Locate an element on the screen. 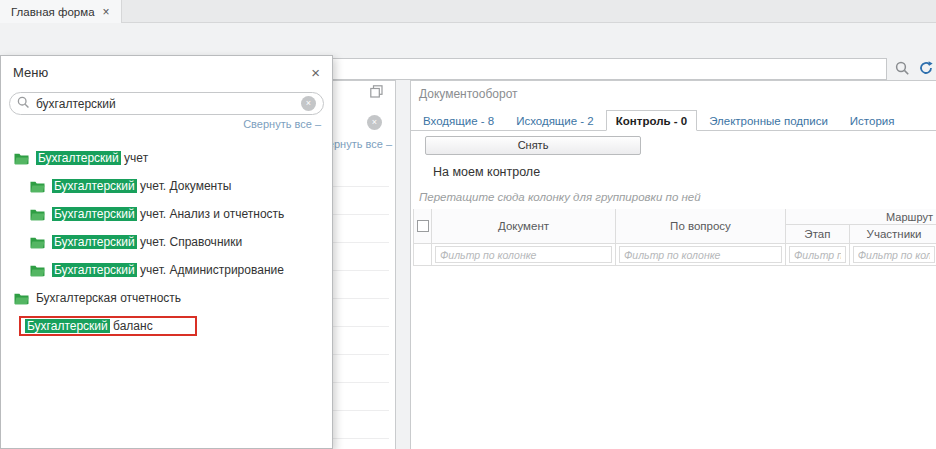 This screenshot has height=449, width=936. clear-search-icon: × is located at coordinates (374, 122).